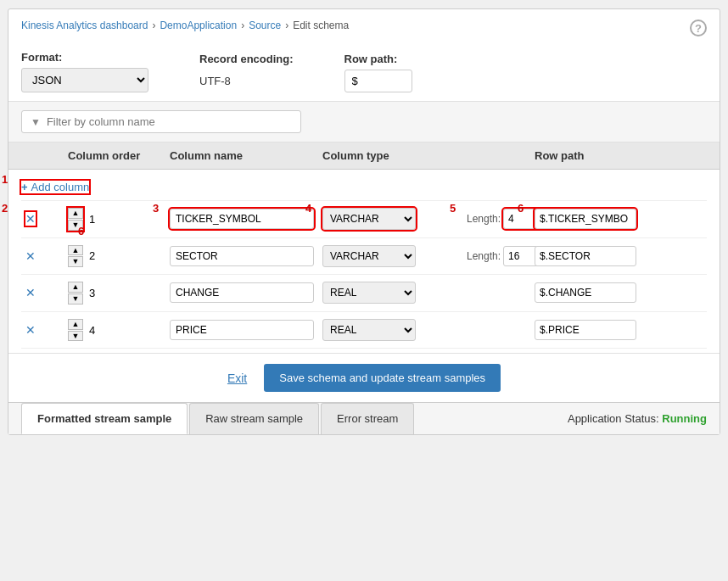 This screenshot has width=728, height=581. I want to click on row1-up-button: ▲, so click(76, 214).